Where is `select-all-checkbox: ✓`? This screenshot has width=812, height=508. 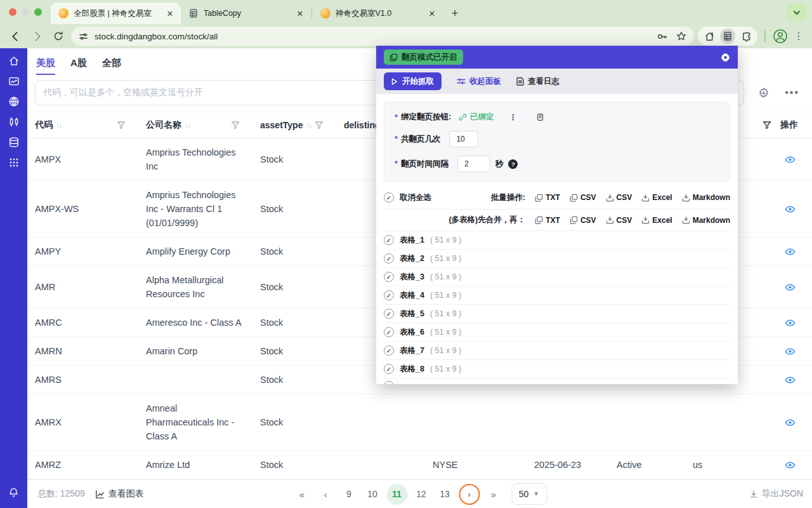 select-all-checkbox: ✓ is located at coordinates (389, 197).